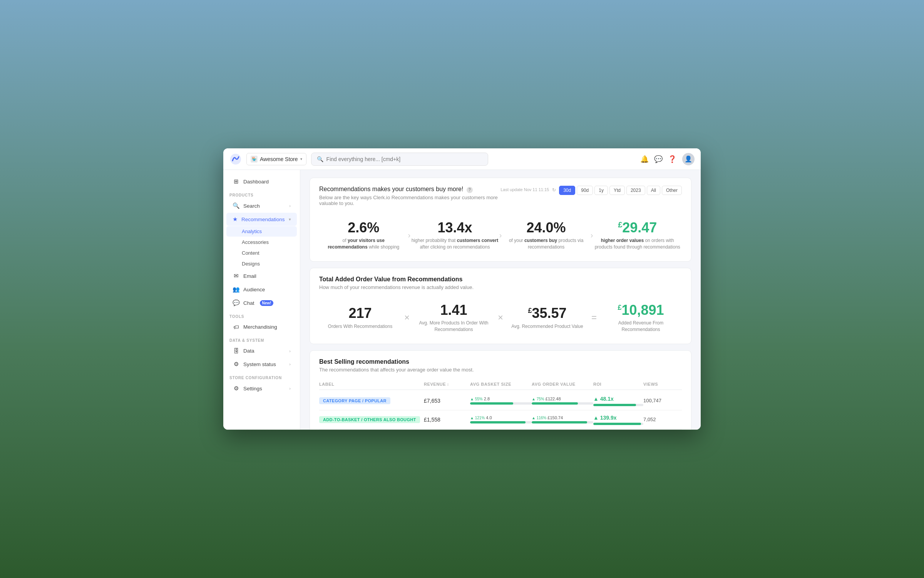  What do you see at coordinates (644, 159) in the screenshot?
I see `notifications-icon: 🔔` at bounding box center [644, 159].